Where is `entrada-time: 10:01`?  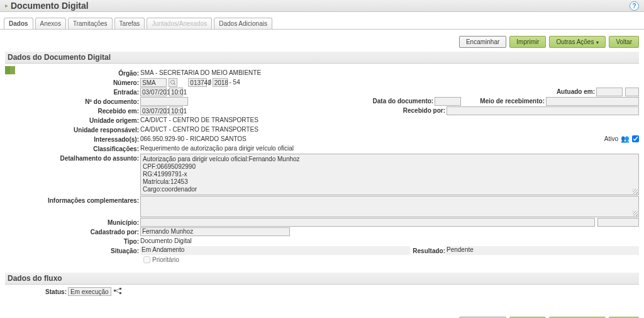
entrada-time: 10:01 is located at coordinates (176, 92).